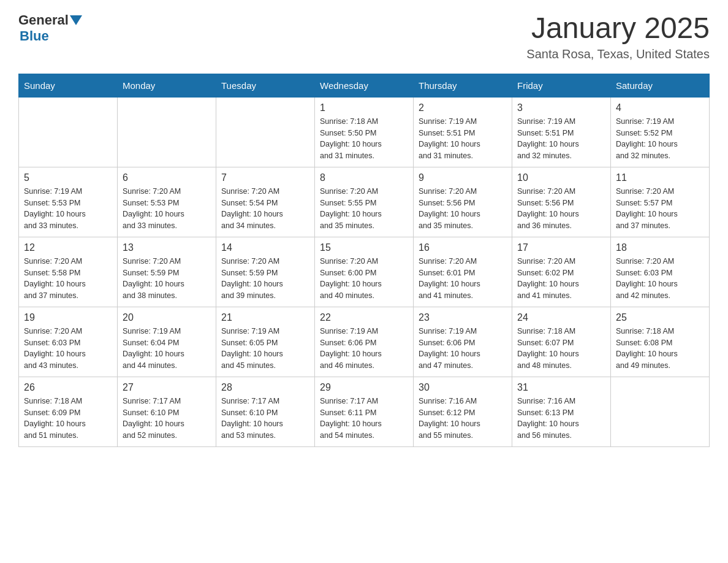  I want to click on calendar-week-row: 1Sunrise: 7:18 AMSunset: 5:50 PMDaylight…, so click(364, 132).